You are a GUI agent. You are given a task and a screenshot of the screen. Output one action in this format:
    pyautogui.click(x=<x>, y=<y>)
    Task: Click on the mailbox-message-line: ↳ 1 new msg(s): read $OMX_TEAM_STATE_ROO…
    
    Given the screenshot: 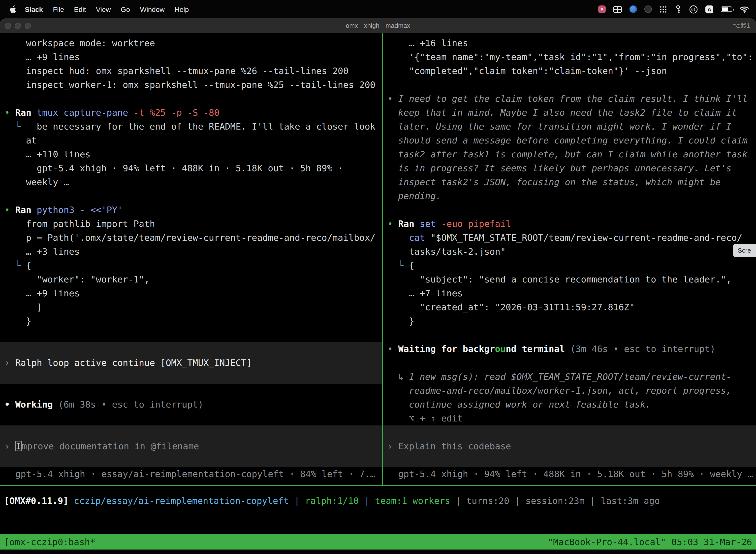 What is the action you would take?
    pyautogui.click(x=572, y=377)
    